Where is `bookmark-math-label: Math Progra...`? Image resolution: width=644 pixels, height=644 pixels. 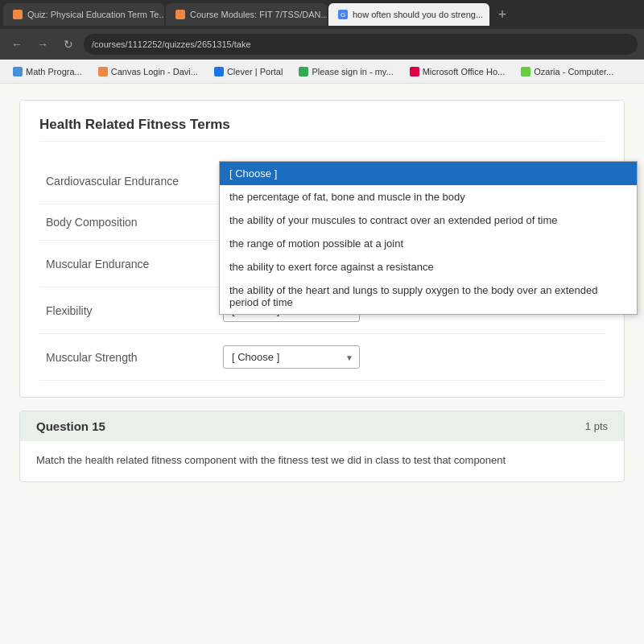 bookmark-math-label: Math Progra... is located at coordinates (54, 72).